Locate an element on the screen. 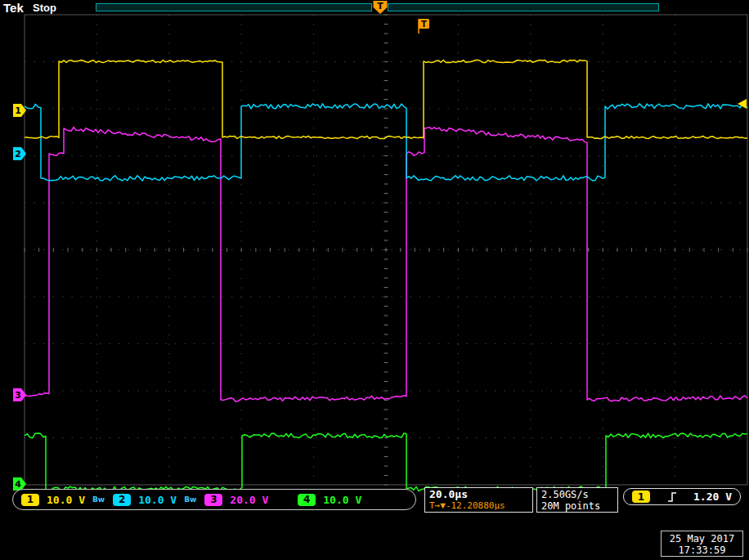 Image resolution: width=749 pixels, height=560 pixels. channel-2-readout: 210.0 V is located at coordinates (145, 500).